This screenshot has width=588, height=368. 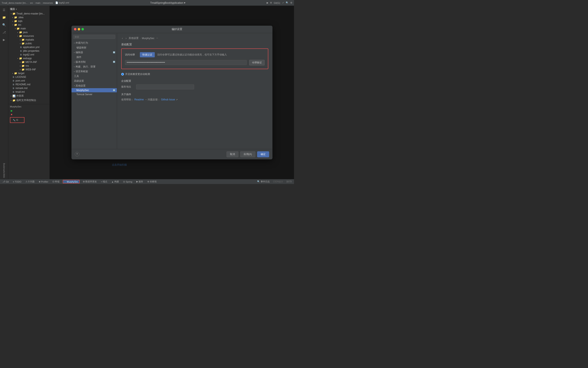 I want to click on status-services: ▶ 服务, so click(x=140, y=182).